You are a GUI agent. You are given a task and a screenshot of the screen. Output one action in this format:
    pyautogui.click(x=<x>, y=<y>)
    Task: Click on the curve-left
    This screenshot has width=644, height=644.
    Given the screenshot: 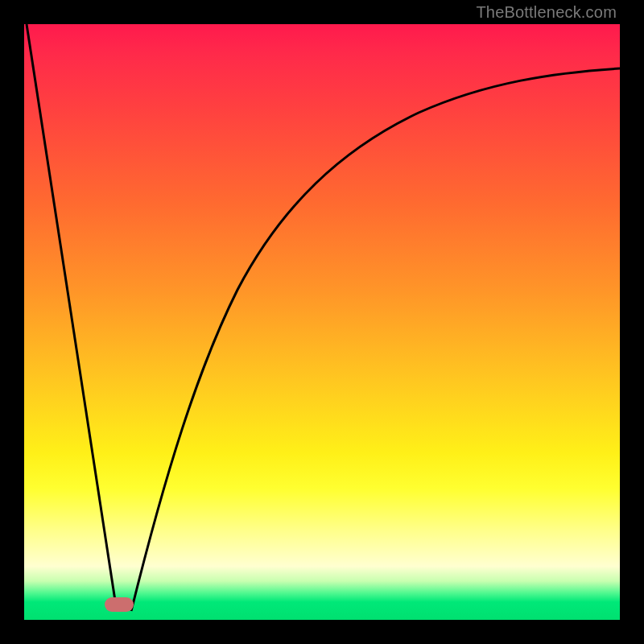 What is the action you would take?
    pyautogui.click(x=72, y=317)
    